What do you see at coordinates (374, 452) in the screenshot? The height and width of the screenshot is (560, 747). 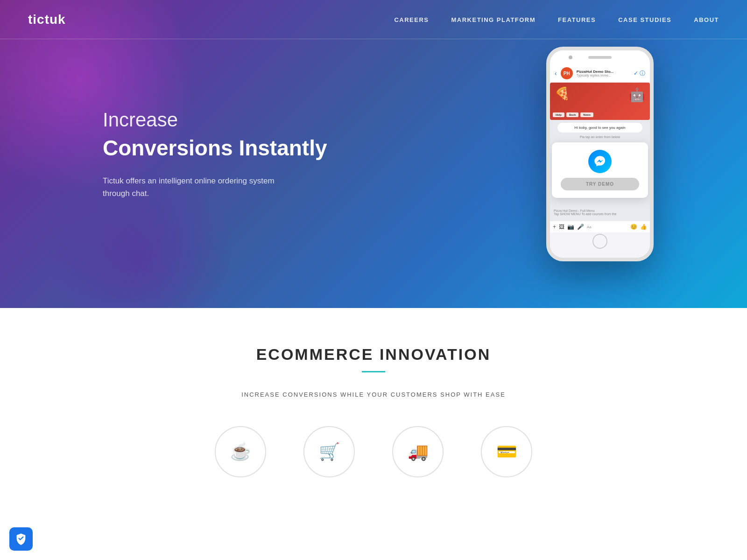 I see `features-row: ☕ 🛒 🚚 💳` at bounding box center [374, 452].